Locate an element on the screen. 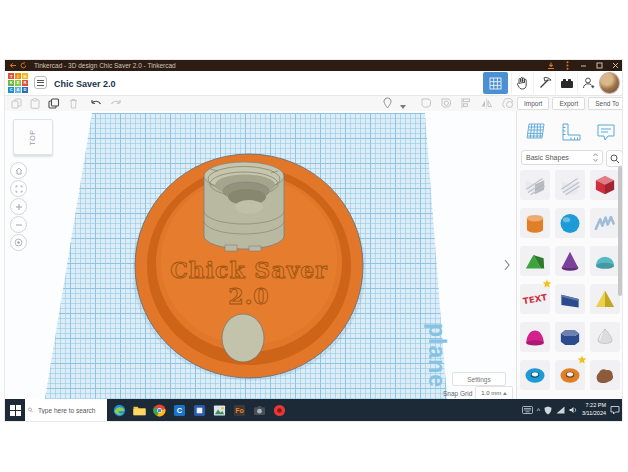  svg-text: TEXT is located at coordinates (535, 299).